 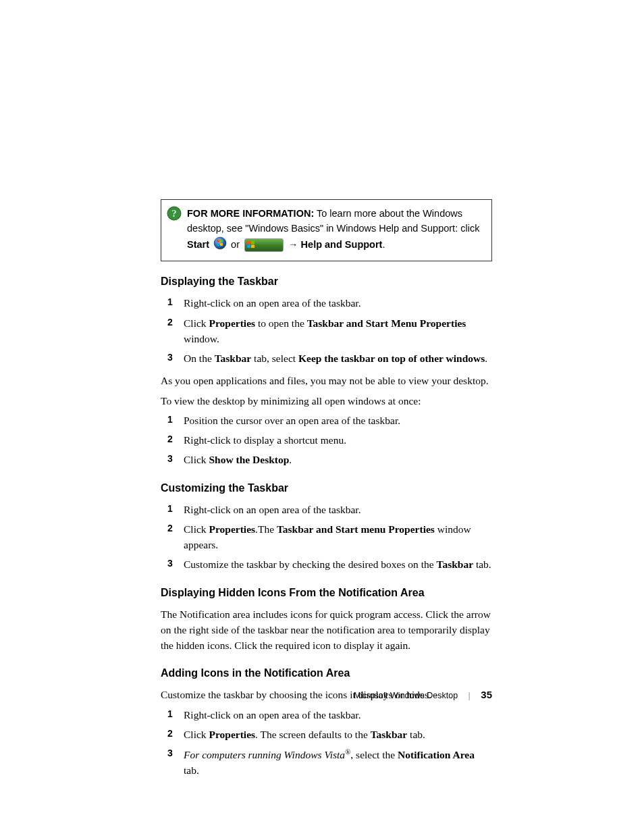 I want to click on list-item: 3On the Taskbar tab, select Keep the tas…, so click(x=327, y=358).